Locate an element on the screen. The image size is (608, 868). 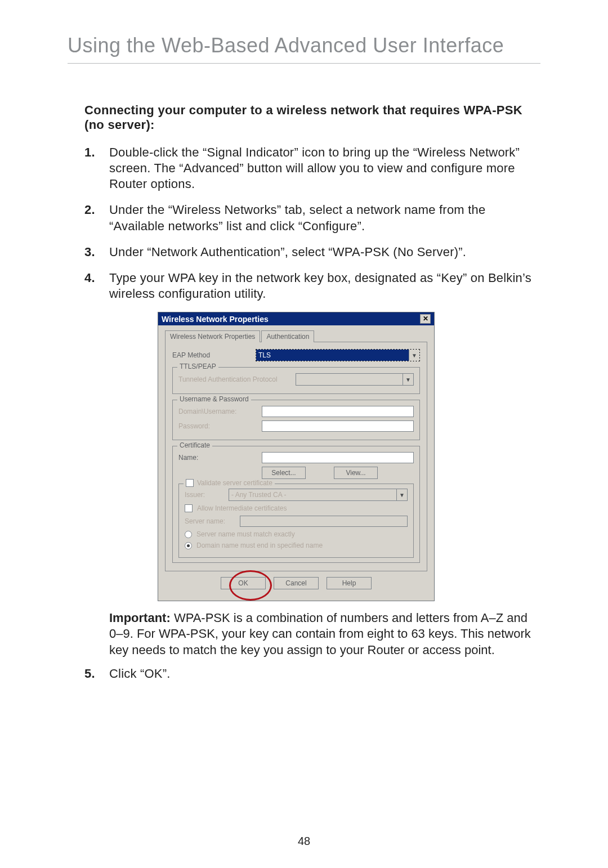
domain-name-end-label: Domain name must end in specified name is located at coordinates (260, 545).